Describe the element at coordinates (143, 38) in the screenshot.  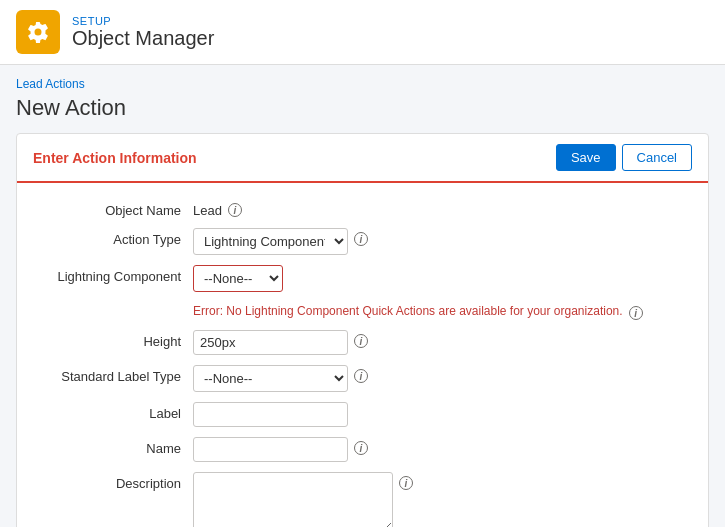
I see `app-title: Object Manager` at that location.